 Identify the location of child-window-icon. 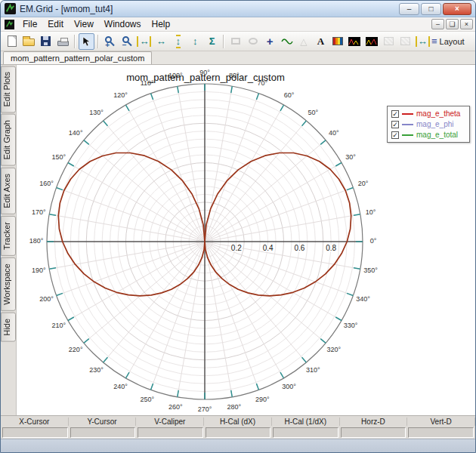
(9, 24).